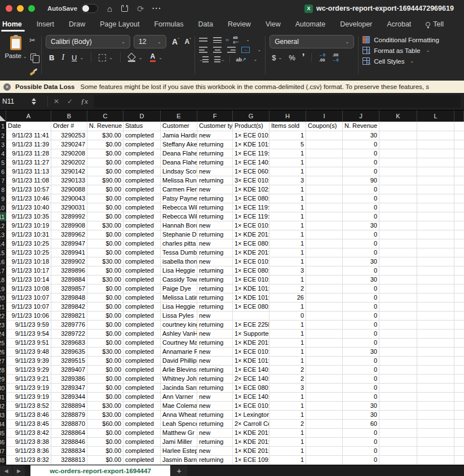 This screenshot has width=464, height=476. I want to click on name-box-stepper, so click(34, 101).